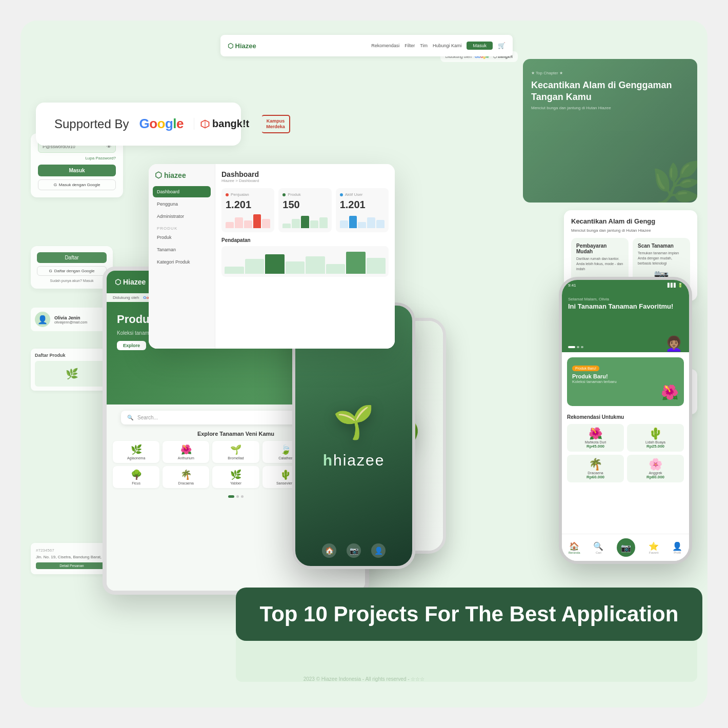  I want to click on bar-b2, so click(353, 222).